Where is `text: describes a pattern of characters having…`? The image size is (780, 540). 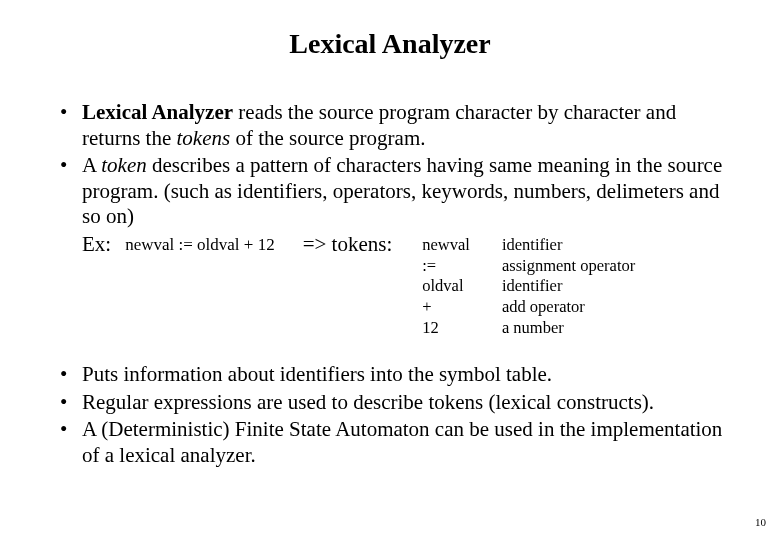
text: describes a pattern of characters having… is located at coordinates (402, 190).